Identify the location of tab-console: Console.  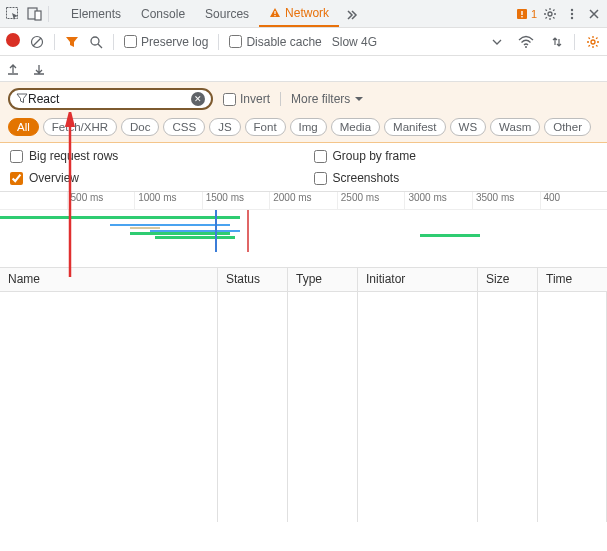
(163, 14).